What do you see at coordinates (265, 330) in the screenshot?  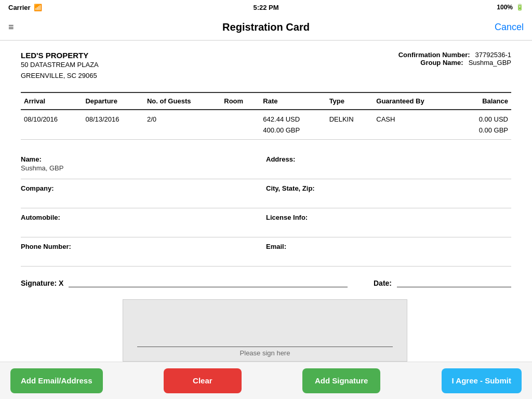 I see `sign-box: Please sign here` at bounding box center [265, 330].